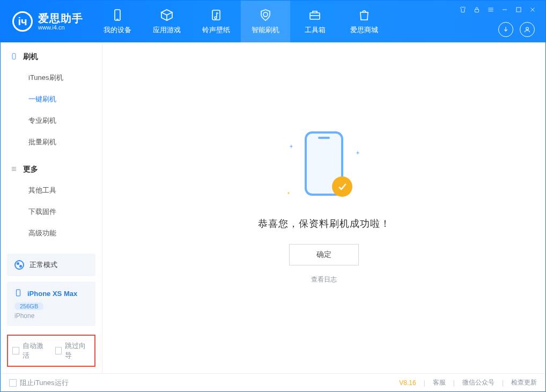  Describe the element at coordinates (30, 351) in the screenshot. I see `checkbox-auto-activate: 自动激活` at that location.